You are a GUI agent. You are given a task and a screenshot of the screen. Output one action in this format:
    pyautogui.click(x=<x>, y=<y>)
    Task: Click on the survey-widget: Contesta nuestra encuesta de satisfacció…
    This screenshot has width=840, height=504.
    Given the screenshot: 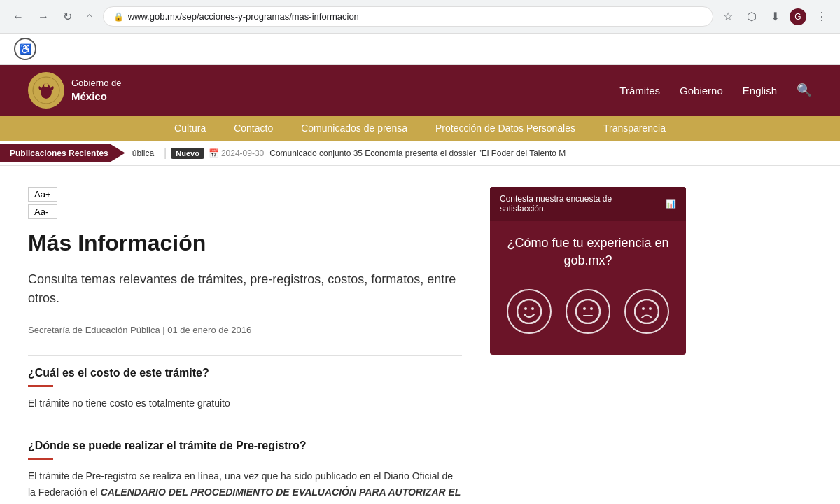 What is the action you would take?
    pyautogui.click(x=588, y=271)
    